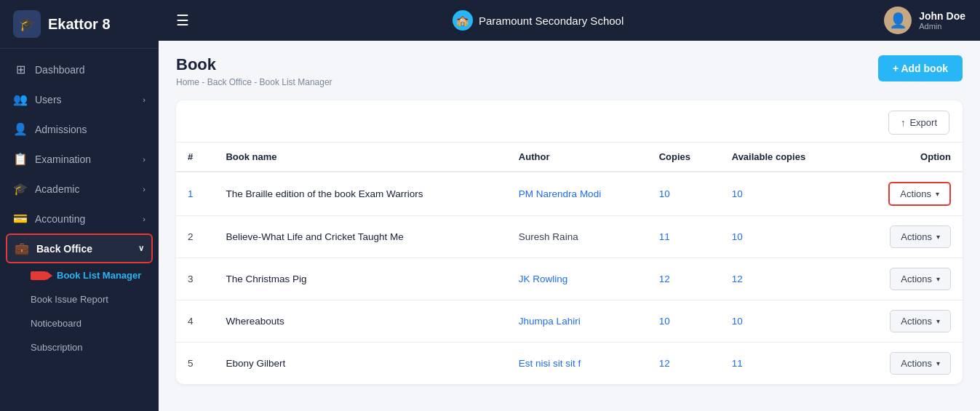 The image size is (980, 411). Describe the element at coordinates (56, 323) in the screenshot. I see `sidebar-sub-item-label: Noticeboard` at that location.